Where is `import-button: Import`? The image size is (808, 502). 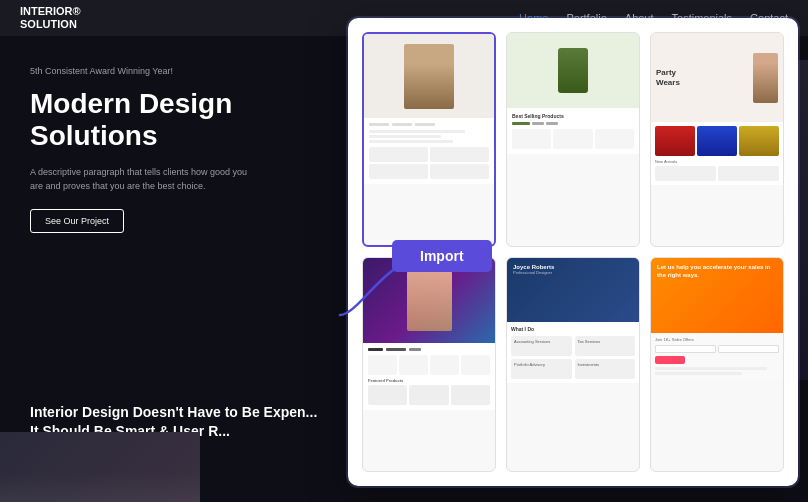
import-button: Import is located at coordinates (442, 256).